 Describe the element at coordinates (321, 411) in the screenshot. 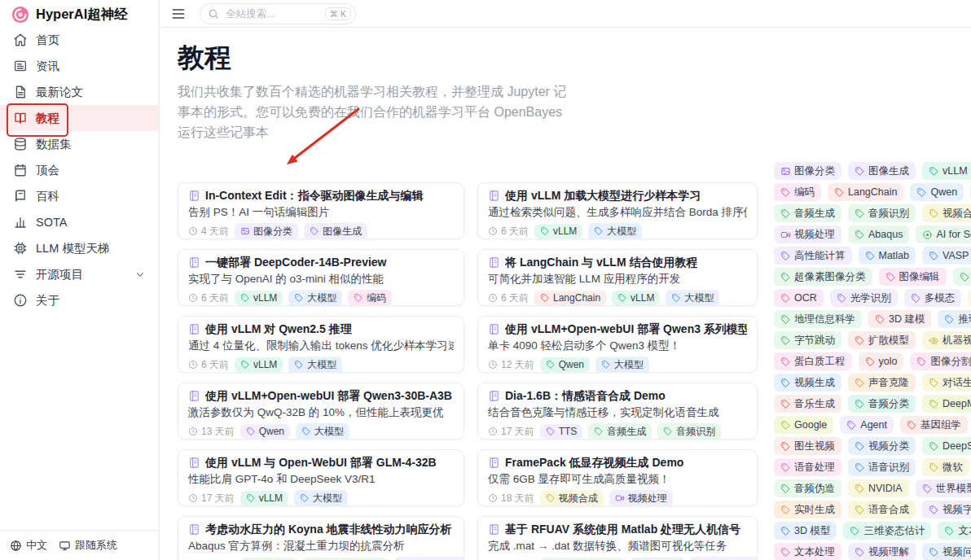

I see `tutorial-card: 使用 vLLM+Open-webUI 部署 Qwen3-30B-A3B激活参数仅…` at that location.